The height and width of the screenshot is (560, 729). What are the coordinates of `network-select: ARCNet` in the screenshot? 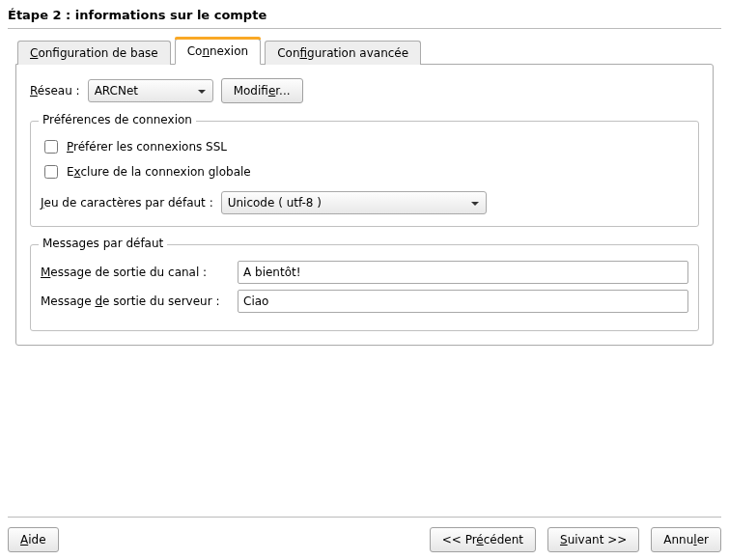 It's located at (151, 91).